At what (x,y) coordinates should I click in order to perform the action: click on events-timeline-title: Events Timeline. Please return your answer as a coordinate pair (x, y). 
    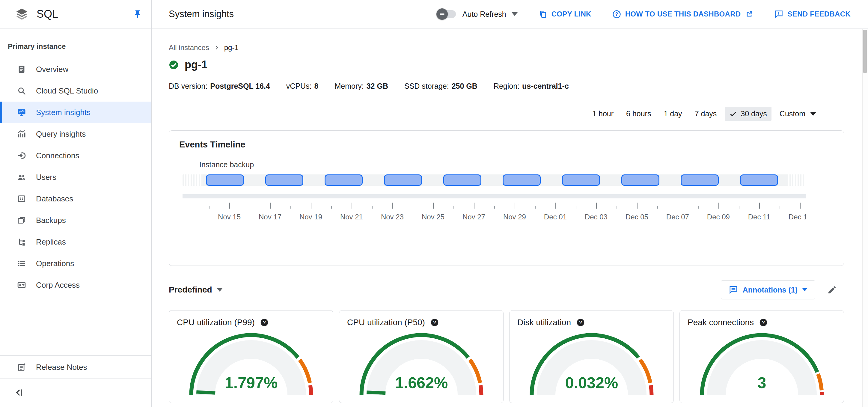
    Looking at the image, I should click on (506, 145).